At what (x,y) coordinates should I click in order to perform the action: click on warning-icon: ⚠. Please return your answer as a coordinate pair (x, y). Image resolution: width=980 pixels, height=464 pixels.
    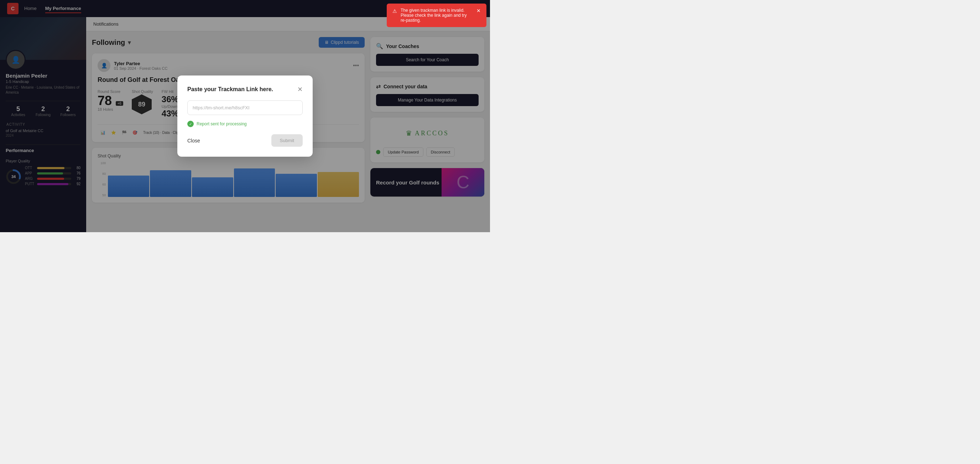
    Looking at the image, I should click on (395, 11).